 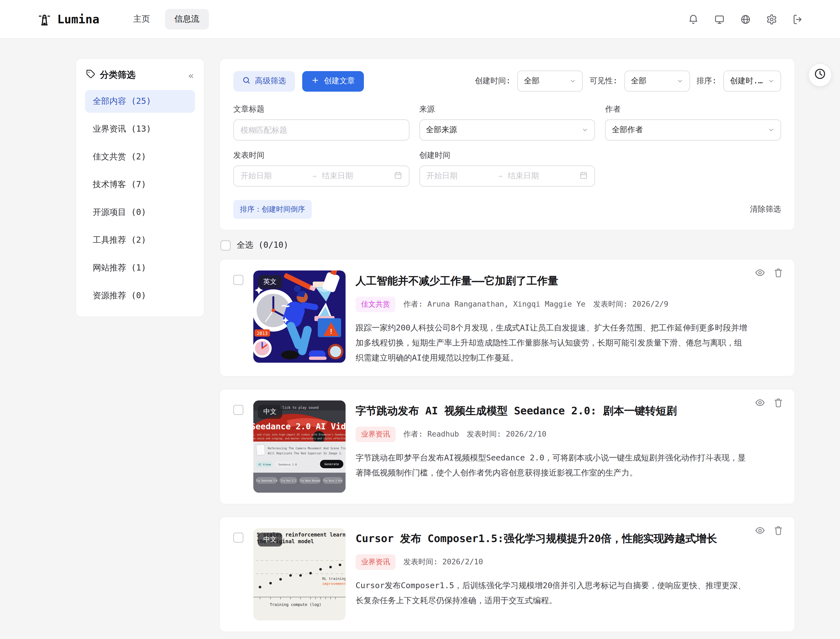 I want to click on article-card: Click to play sound Seedance 2.0 AI Vide…, so click(x=508, y=447).